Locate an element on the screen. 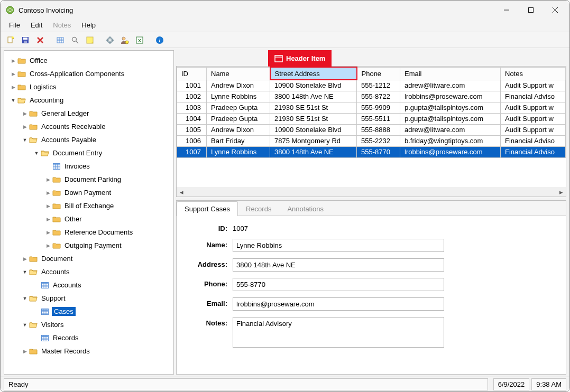  tree-item-accounts-receivable: Accounts Receivable is located at coordinates (89, 127).